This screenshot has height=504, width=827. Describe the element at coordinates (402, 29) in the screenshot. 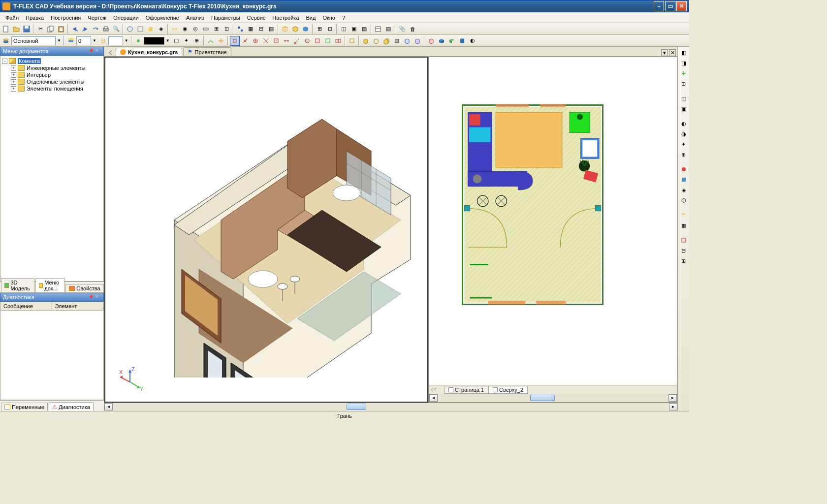

I see `tool-attach-icon: 📎` at that location.